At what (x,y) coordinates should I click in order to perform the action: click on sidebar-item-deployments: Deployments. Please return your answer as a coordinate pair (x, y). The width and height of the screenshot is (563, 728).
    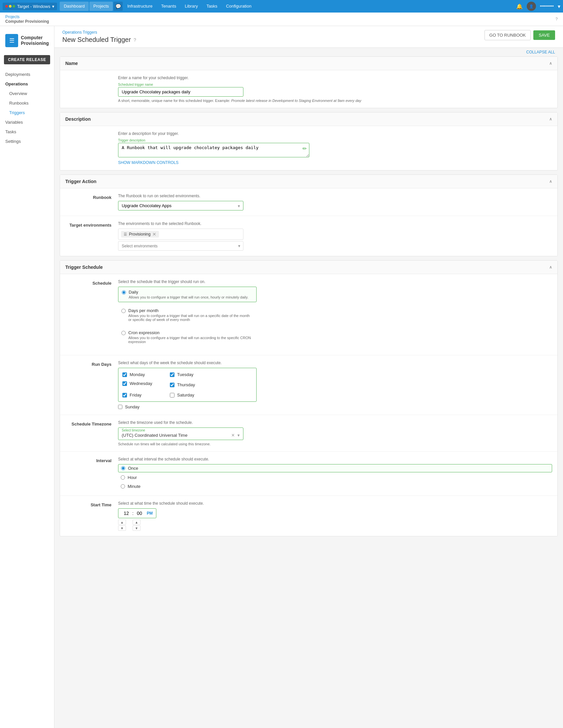
    Looking at the image, I should click on (27, 74).